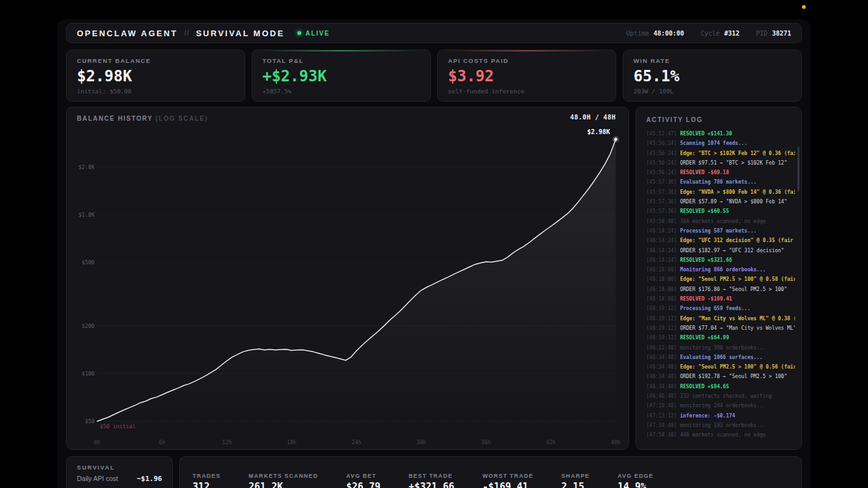 The image size is (868, 488). Describe the element at coordinates (724, 119) in the screenshot. I see `activity-log-title: ACTIVITY LOG` at that location.